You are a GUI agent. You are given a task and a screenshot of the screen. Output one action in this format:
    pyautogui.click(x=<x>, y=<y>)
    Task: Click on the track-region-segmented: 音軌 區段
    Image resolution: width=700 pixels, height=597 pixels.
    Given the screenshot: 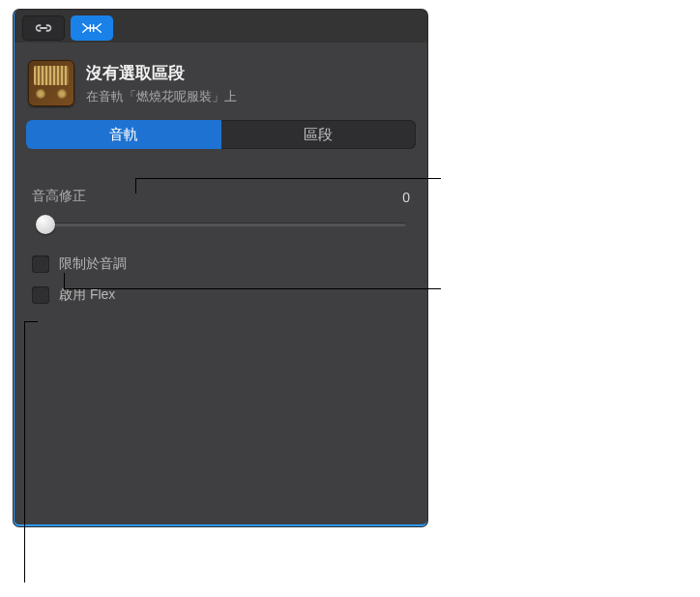 What is the action you would take?
    pyautogui.click(x=220, y=134)
    